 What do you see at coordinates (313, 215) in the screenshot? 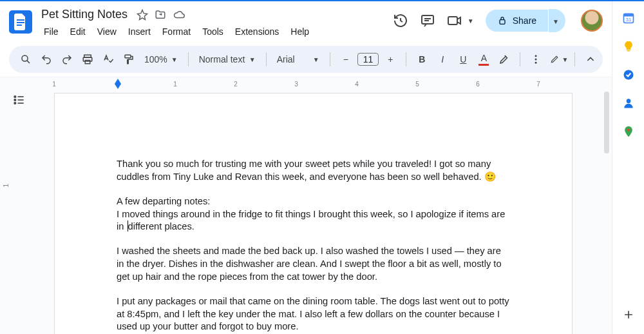
I see `paragraph: A few departing notes:I moved things aro…` at bounding box center [313, 215].